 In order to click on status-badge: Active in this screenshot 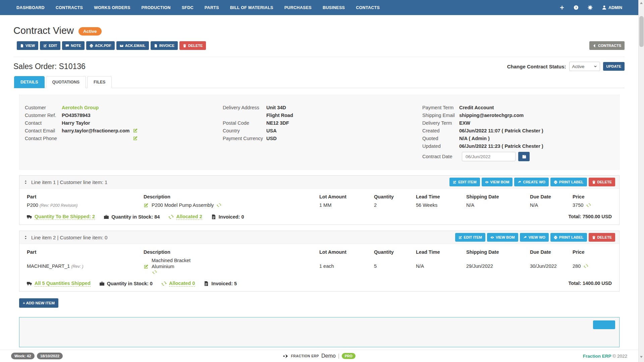, I will do `click(90, 32)`.